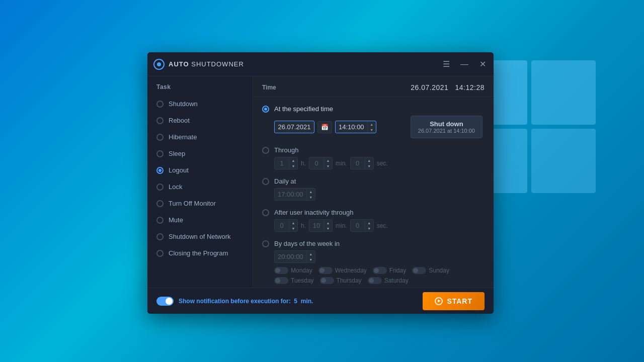 The height and width of the screenshot is (362, 644). What do you see at coordinates (293, 166) in the screenshot?
I see `through-h-down: ▼` at bounding box center [293, 166].